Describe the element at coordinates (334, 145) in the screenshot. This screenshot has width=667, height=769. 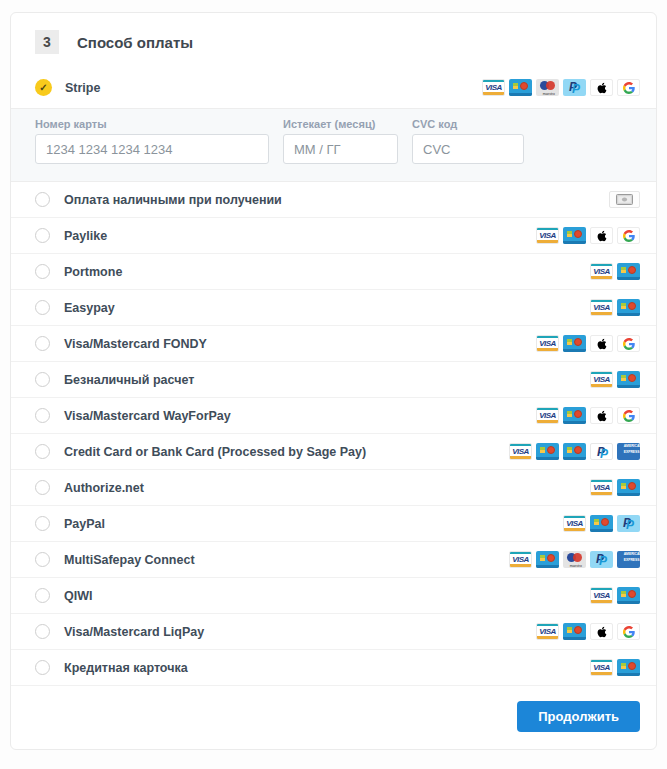
I see `card-details-form: Номер карты Истекает (месяц) CVC код` at that location.